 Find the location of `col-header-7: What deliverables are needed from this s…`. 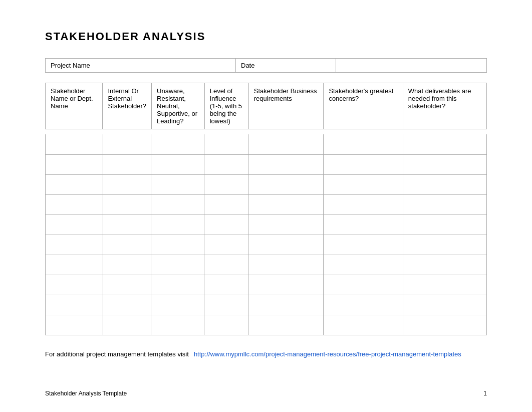

col-header-7: What deliverables are needed from this s… is located at coordinates (445, 106).